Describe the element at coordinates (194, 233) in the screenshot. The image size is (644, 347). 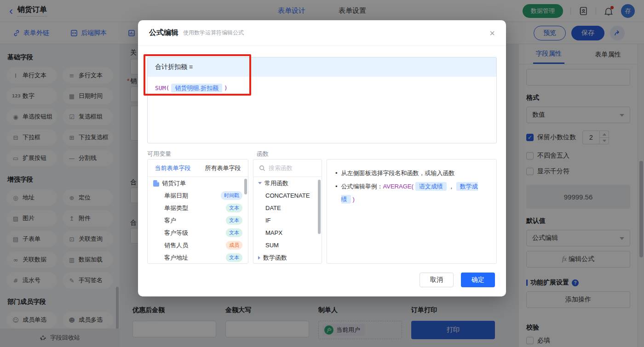
I see `variable-name: 客户等级` at that location.